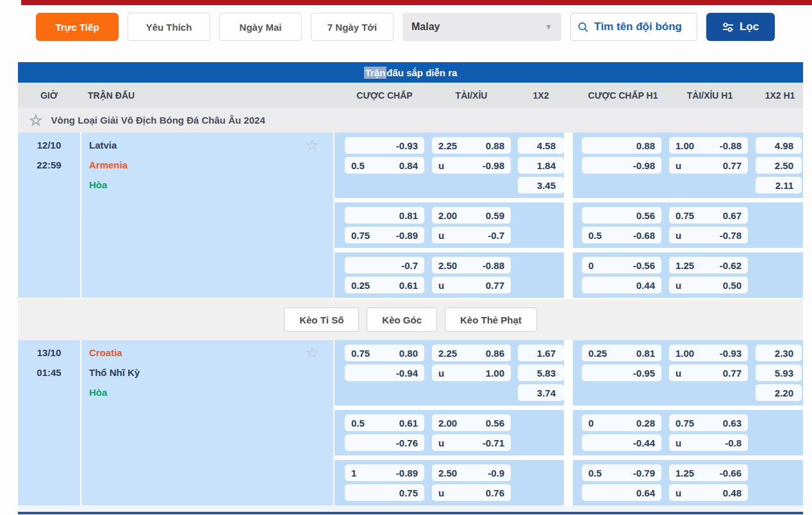 Image resolution: width=812 pixels, height=515 pixels. Describe the element at coordinates (402, 320) in the screenshot. I see `corner-odds-button: Kèo Góc` at that location.